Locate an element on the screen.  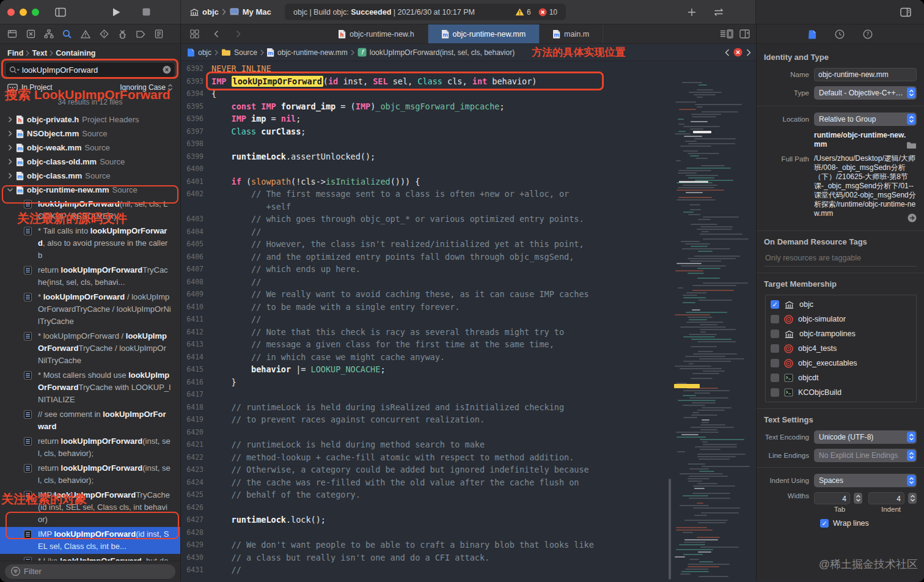
file-inspector-icon is located at coordinates (813, 34).